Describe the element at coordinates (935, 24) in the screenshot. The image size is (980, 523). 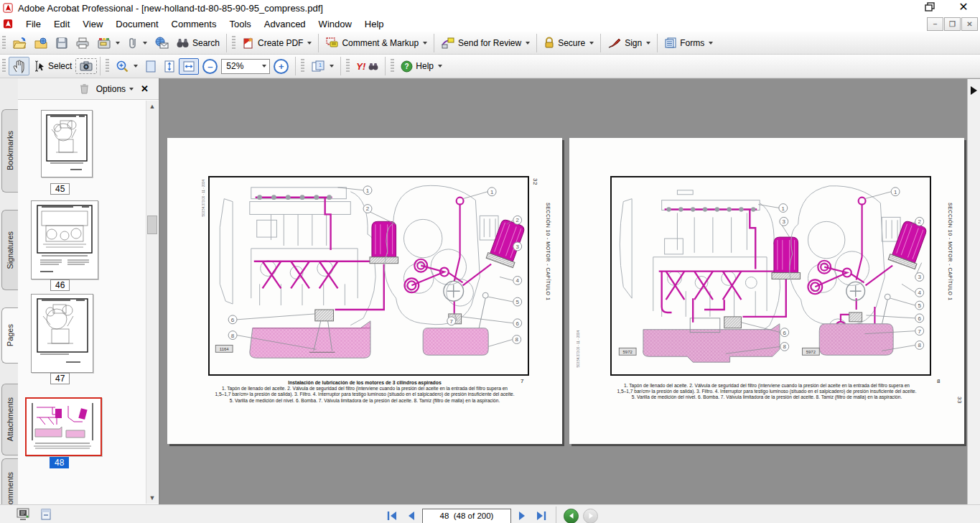
I see `document-minimize-button: –` at that location.